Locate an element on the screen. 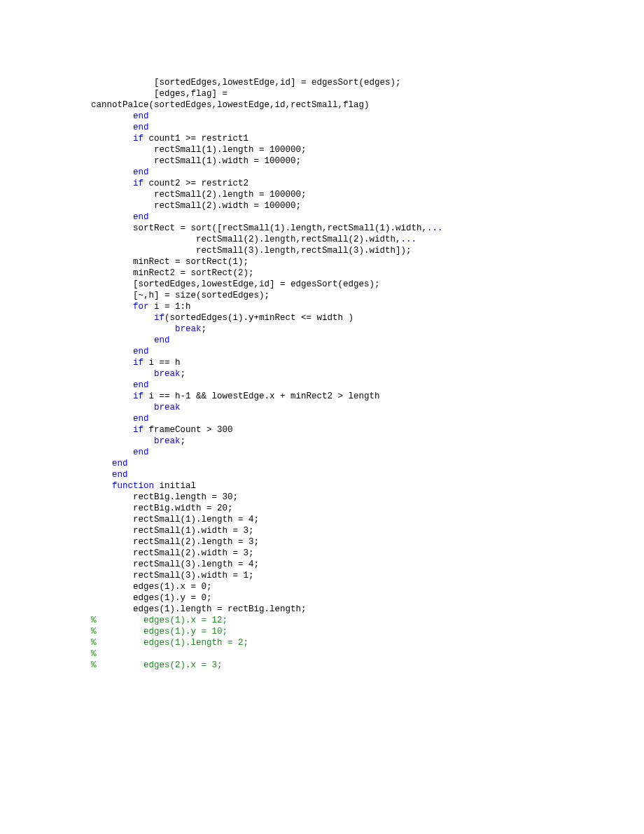 Image resolution: width=644 pixels, height=834 pixels. code-token: % is located at coordinates (94, 654).